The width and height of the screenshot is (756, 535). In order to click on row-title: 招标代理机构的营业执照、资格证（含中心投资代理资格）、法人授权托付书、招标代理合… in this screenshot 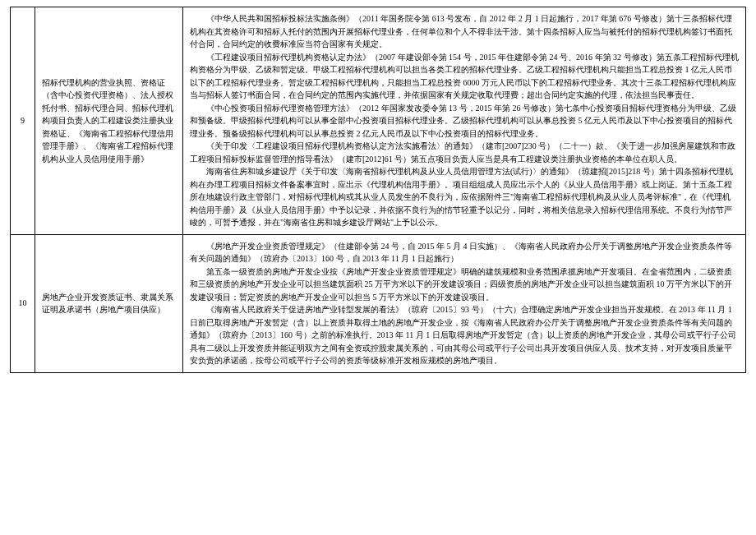, I will do `click(109, 122)`.